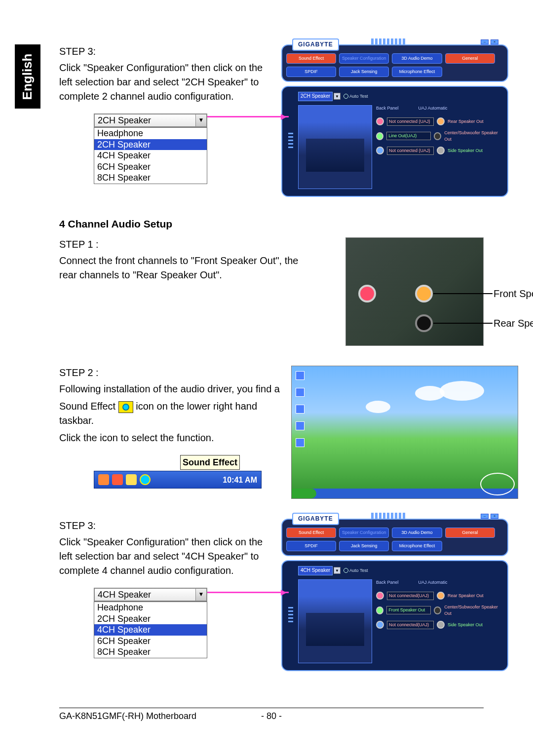 The height and width of the screenshot is (756, 533). Describe the element at coordinates (513, 294) in the screenshot. I see `front-speaker-label: Front Speaker Out` at that location.